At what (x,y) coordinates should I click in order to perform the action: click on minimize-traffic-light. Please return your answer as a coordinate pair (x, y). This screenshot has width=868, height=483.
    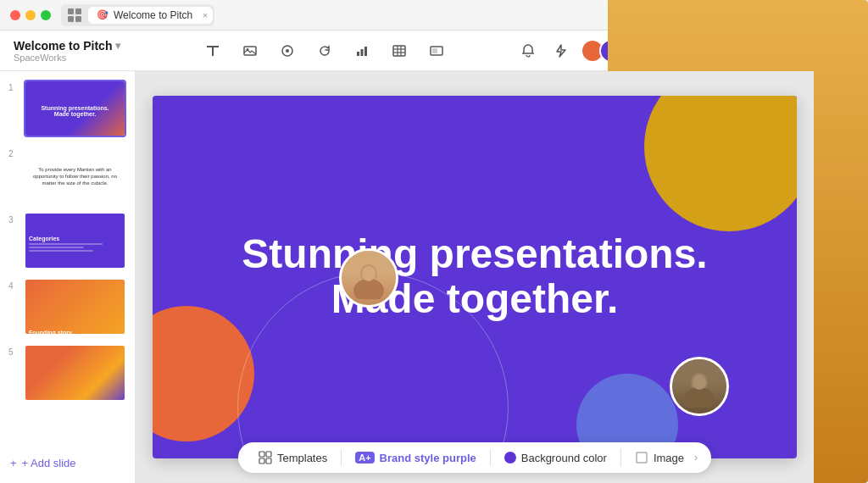
    Looking at the image, I should click on (31, 15).